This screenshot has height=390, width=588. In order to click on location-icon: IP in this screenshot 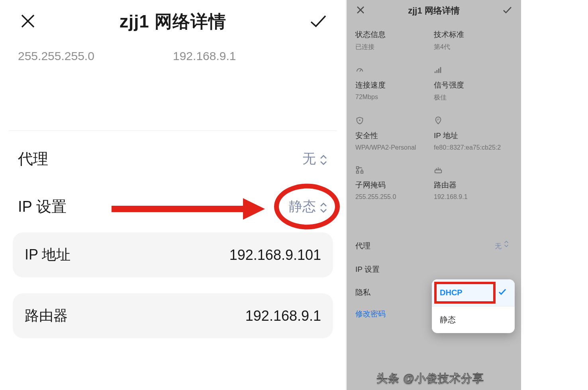, I will do `click(438, 121)`.